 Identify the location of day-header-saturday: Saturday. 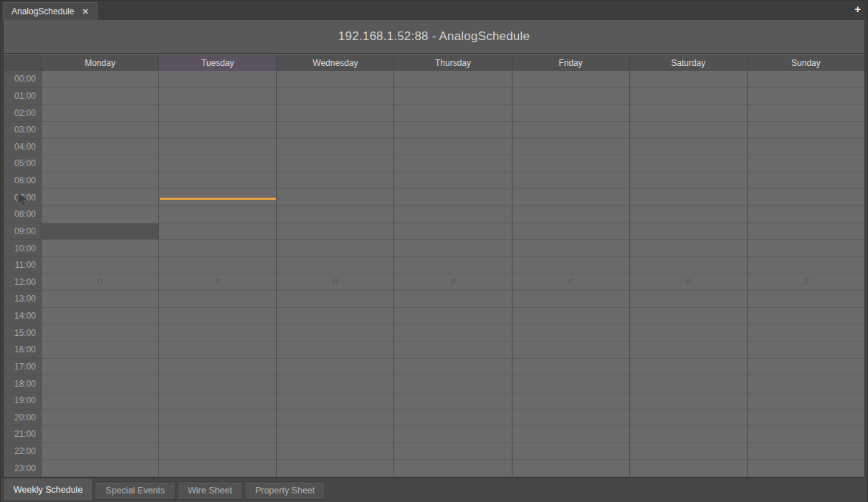
(688, 63).